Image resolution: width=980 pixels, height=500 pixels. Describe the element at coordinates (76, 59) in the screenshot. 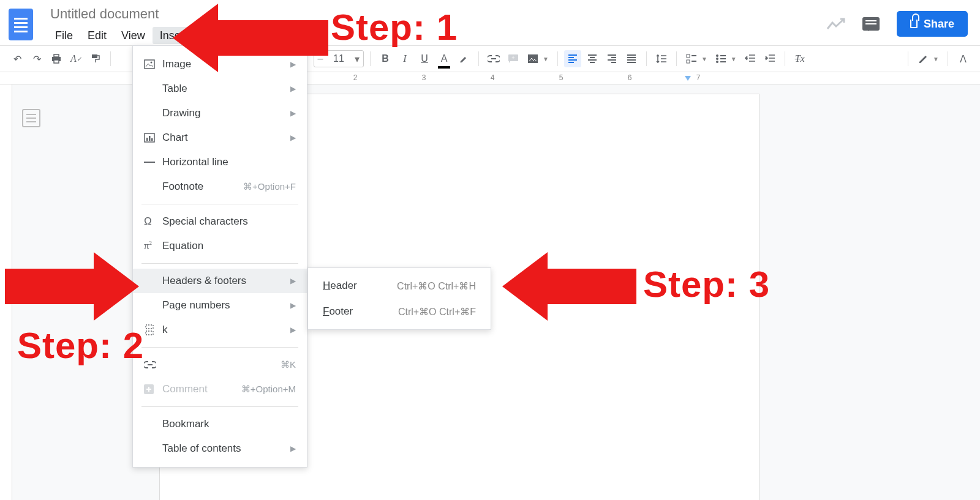

I see `spellcheck-button: A✓` at that location.